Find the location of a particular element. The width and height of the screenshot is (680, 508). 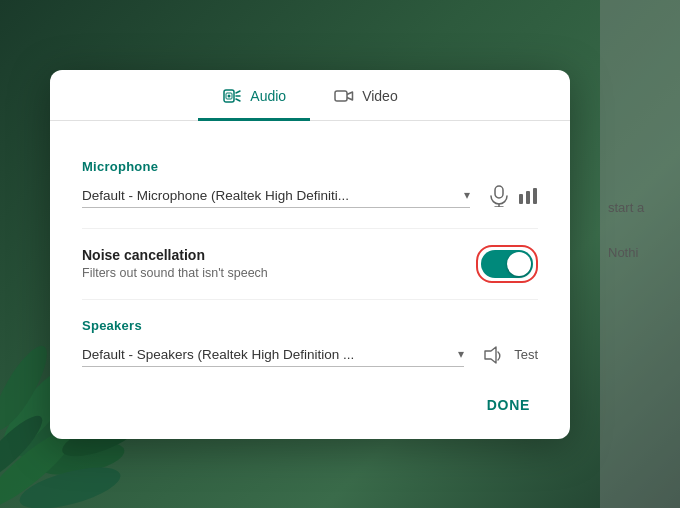

audio-tab-icon is located at coordinates (232, 96).